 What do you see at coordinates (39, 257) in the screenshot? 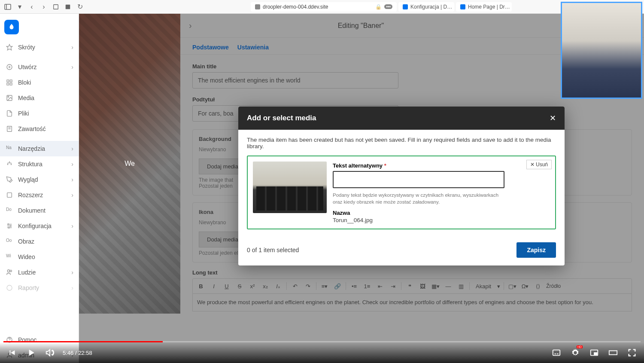
I see `sidebar-item-wideo: WiWideo` at bounding box center [39, 257].